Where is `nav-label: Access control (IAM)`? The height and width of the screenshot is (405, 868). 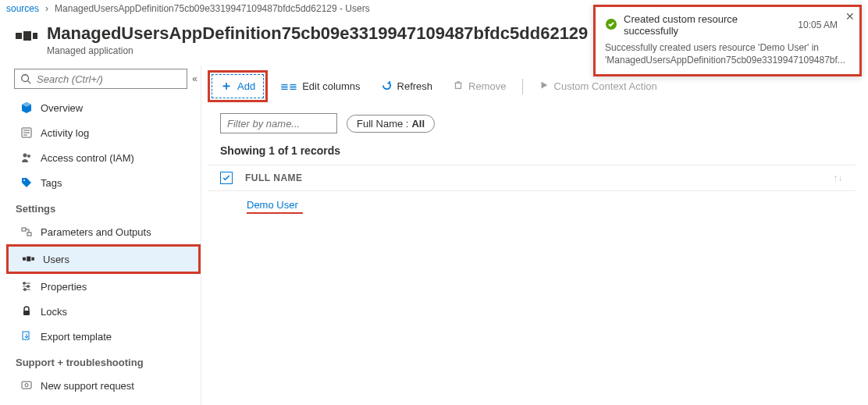
nav-label: Access control (IAM) is located at coordinates (87, 158).